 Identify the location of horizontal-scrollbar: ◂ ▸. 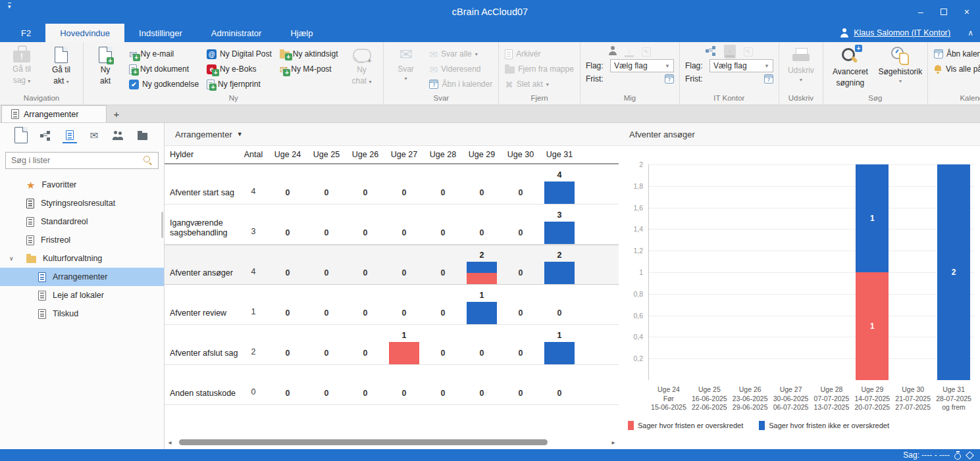
(392, 442).